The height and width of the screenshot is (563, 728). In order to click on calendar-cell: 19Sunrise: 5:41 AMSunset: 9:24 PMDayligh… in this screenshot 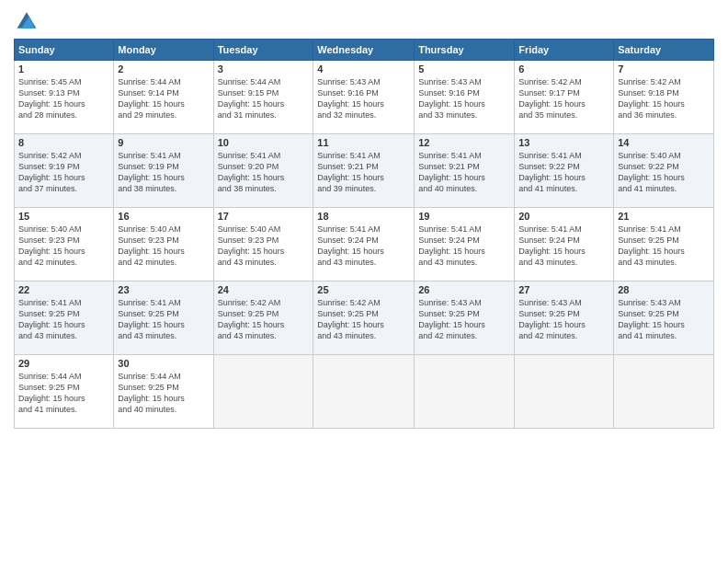, I will do `click(465, 245)`.